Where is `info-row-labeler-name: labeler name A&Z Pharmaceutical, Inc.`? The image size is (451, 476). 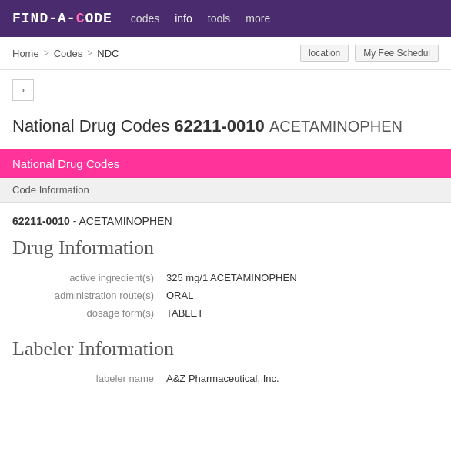
info-row-labeler-name: labeler name A&Z Pharmaceutical, Inc. is located at coordinates (226, 379).